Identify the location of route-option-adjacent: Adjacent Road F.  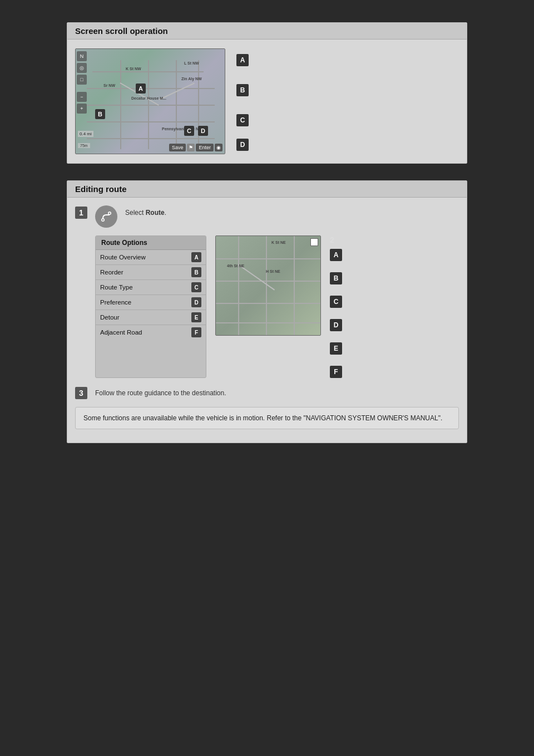
(151, 332).